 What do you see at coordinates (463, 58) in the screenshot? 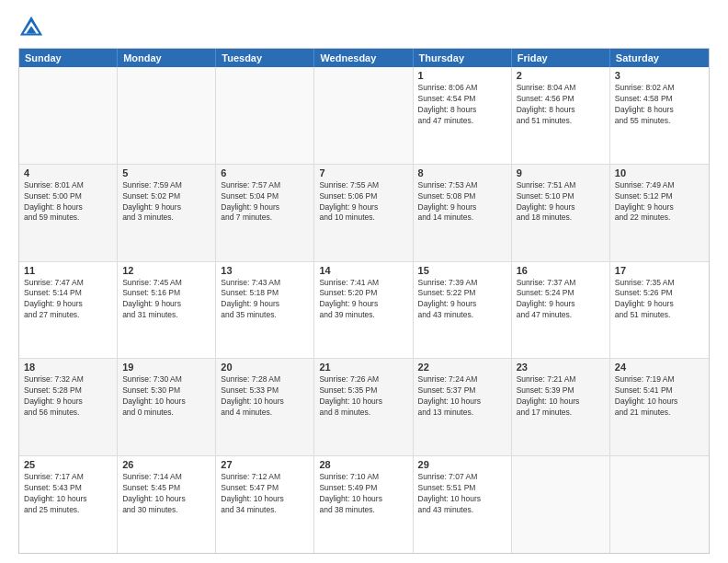
I see `header-day-thursday: Thursday` at bounding box center [463, 58].